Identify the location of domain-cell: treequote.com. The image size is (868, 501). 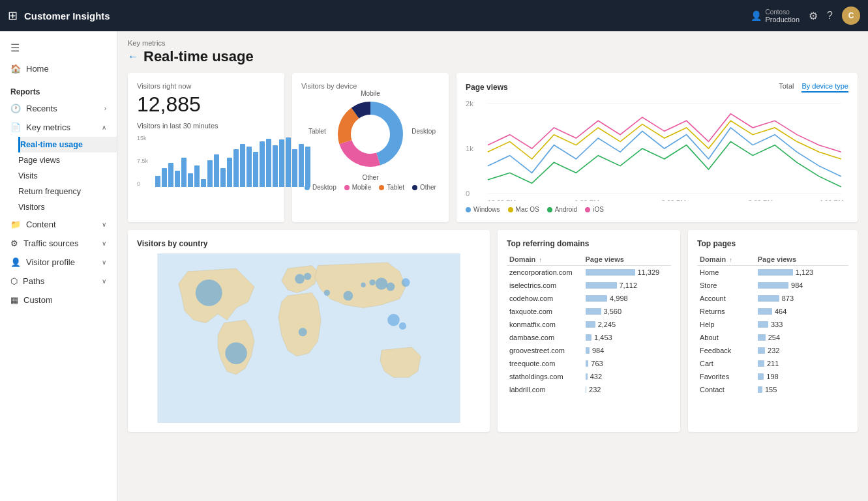
(545, 364).